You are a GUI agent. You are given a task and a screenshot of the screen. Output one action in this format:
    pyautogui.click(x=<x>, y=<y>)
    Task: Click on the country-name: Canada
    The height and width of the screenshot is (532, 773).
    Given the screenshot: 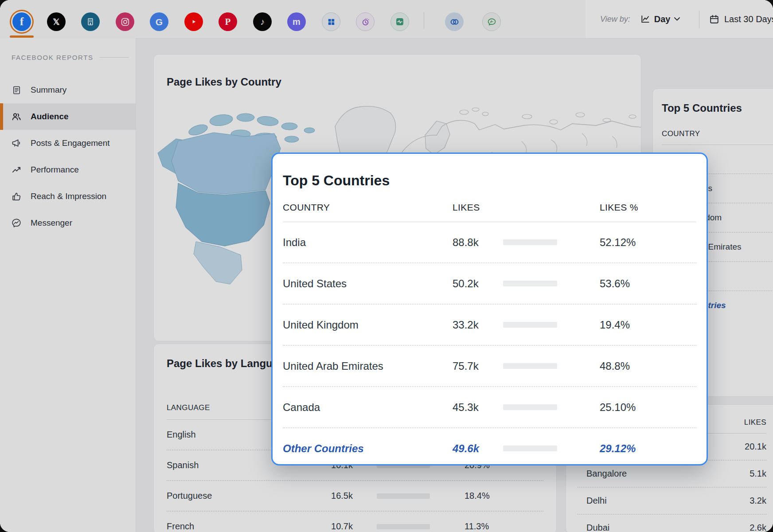 What is the action you would take?
    pyautogui.click(x=368, y=407)
    